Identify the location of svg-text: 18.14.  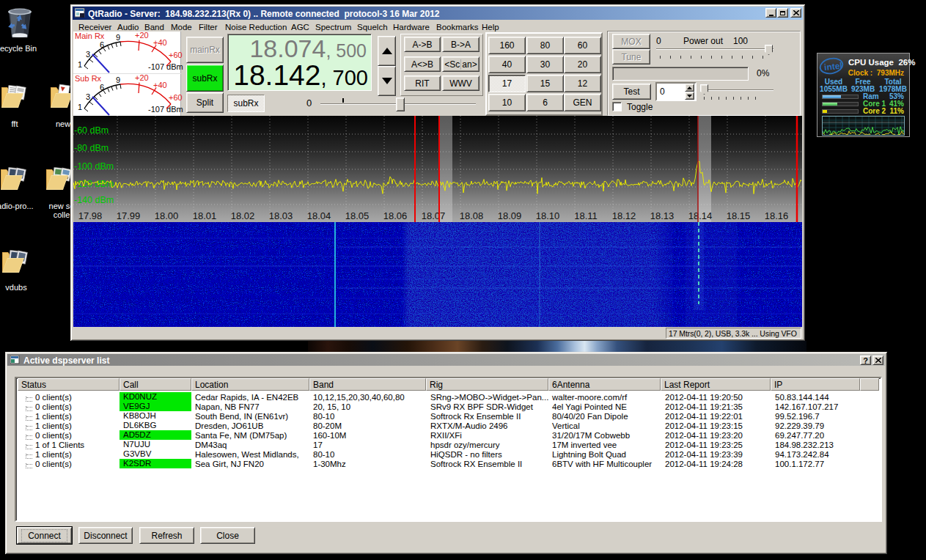
(701, 215).